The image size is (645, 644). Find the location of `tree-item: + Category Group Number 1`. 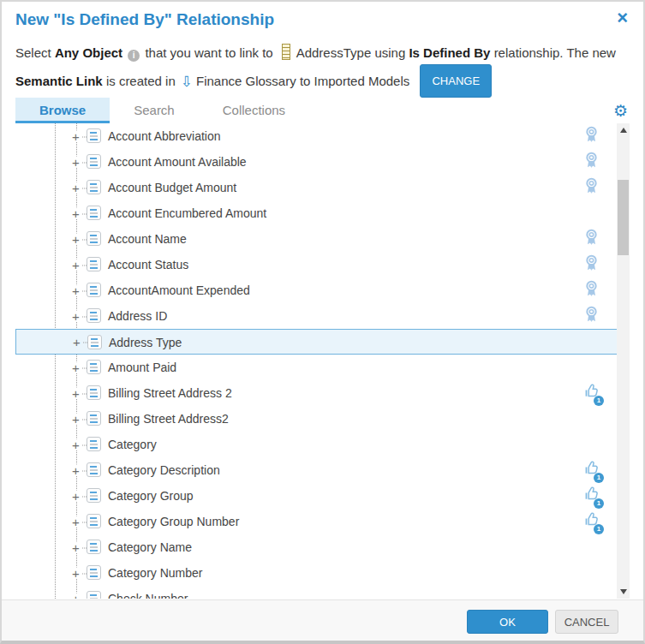

tree-item: + Category Group Number 1 is located at coordinates (320, 522).